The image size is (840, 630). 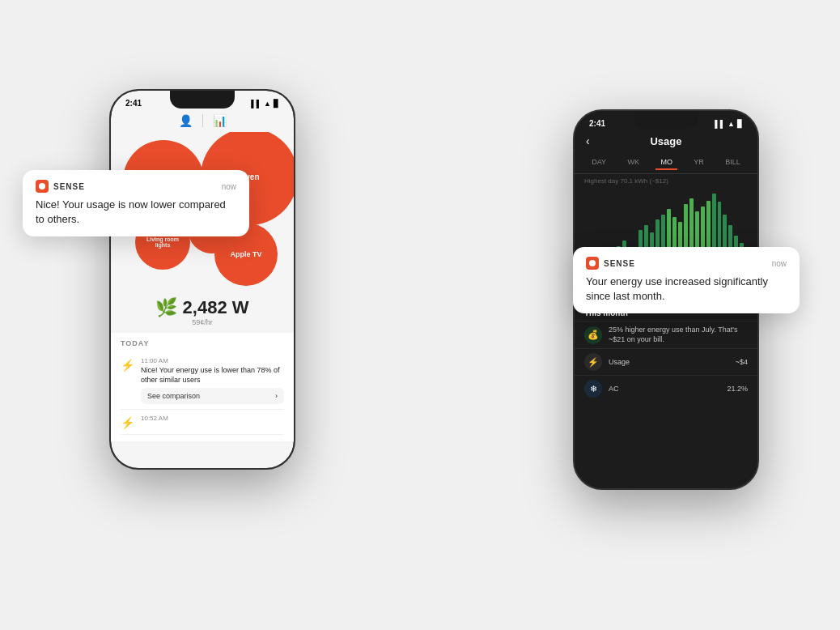 What do you see at coordinates (128, 423) in the screenshot?
I see `energy-icon-2: ⚡` at bounding box center [128, 423].